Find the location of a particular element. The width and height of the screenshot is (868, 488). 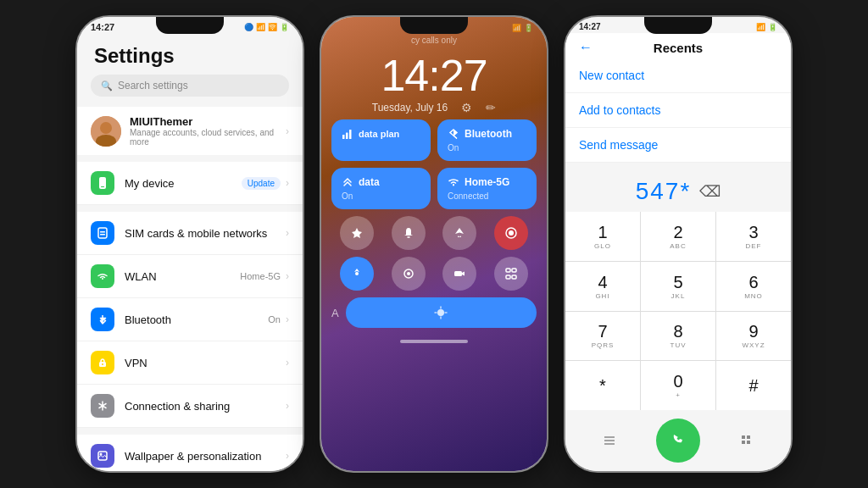

vpn-item: VPN › is located at coordinates (190, 363).